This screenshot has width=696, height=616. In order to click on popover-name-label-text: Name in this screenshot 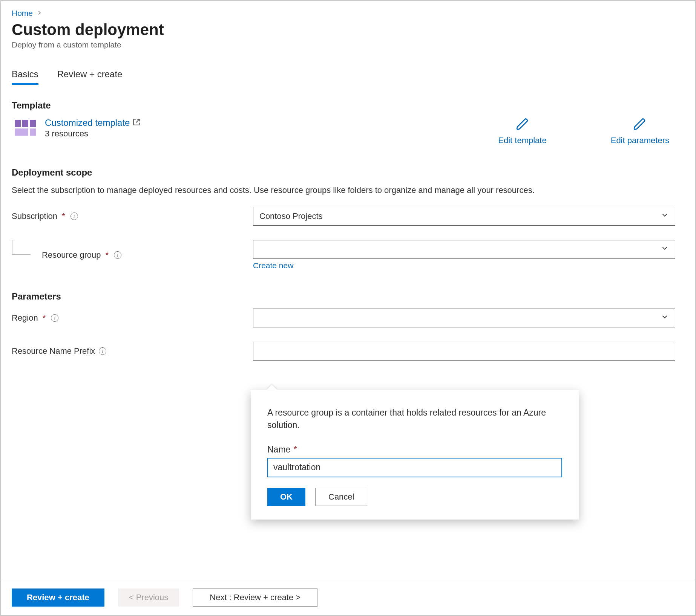, I will do `click(279, 449)`.